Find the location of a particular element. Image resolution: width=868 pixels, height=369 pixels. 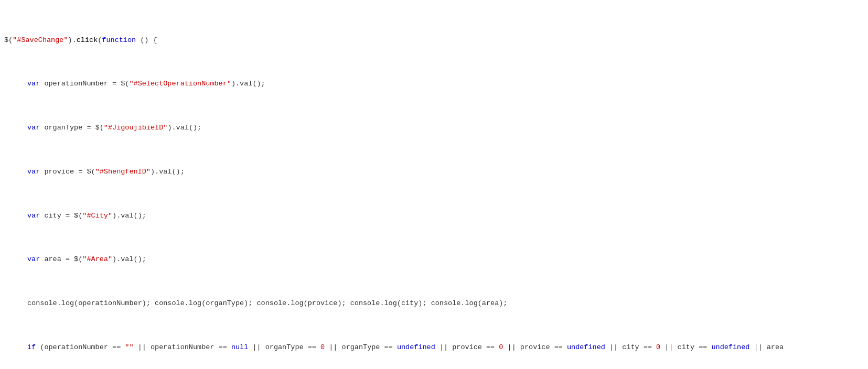

code-line: console.log(operationNumber); console.lo… is located at coordinates (434, 304).